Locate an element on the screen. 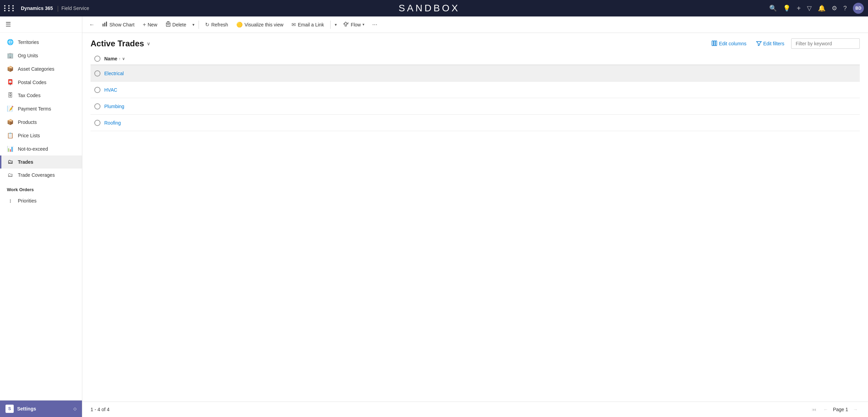  sidebar-item-asset-categories: 📦 Asset Categories is located at coordinates (41, 69).